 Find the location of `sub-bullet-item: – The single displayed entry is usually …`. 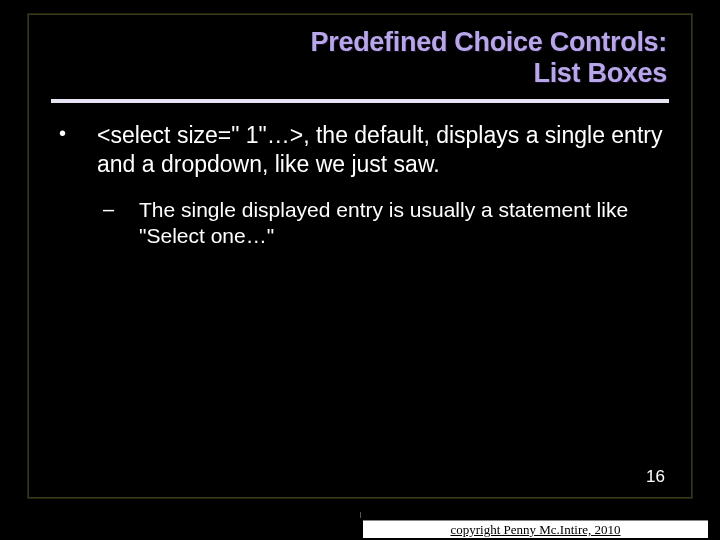

sub-bullet-item: – The single displayed entry is usually … is located at coordinates (360, 224).